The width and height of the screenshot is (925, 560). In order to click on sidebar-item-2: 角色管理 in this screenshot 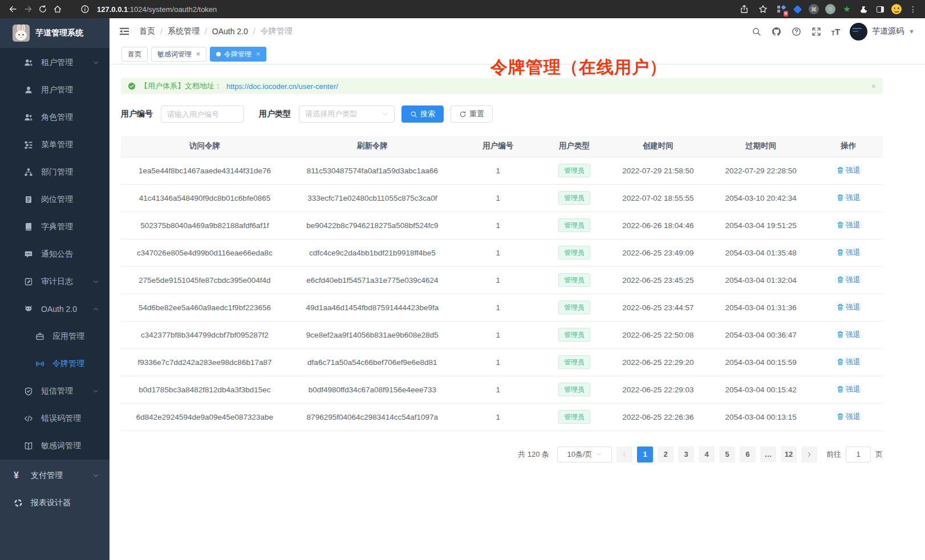, I will do `click(55, 117)`.